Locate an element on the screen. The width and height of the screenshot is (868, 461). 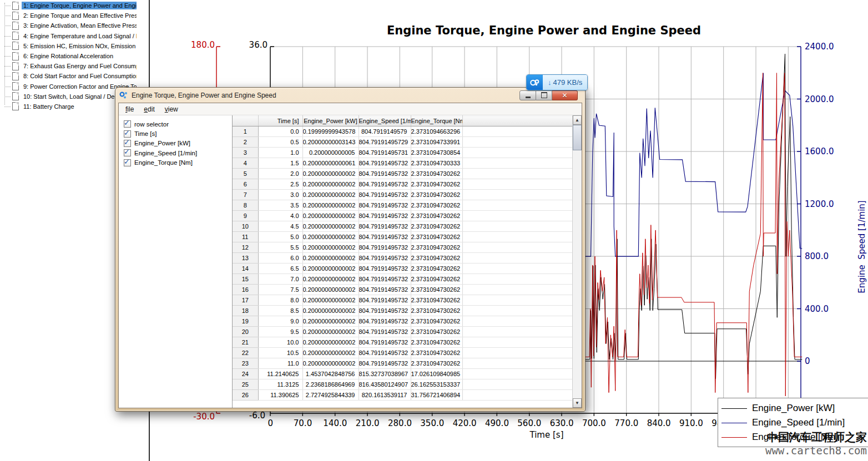
scrollbar-thumb is located at coordinates (577, 138).